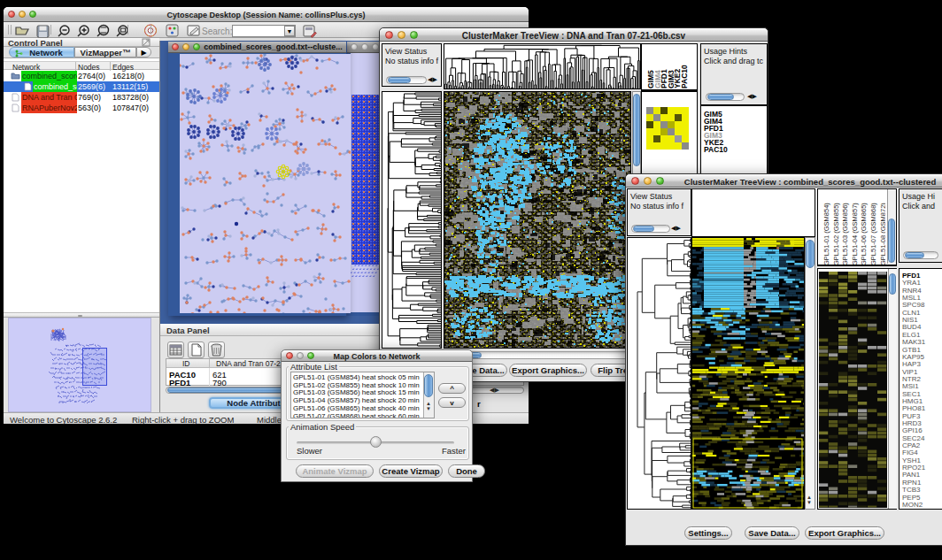  Describe the element at coordinates (882, 234) in the screenshot. I see `svg-text: GPL51-08 (GSM872)` at that location.